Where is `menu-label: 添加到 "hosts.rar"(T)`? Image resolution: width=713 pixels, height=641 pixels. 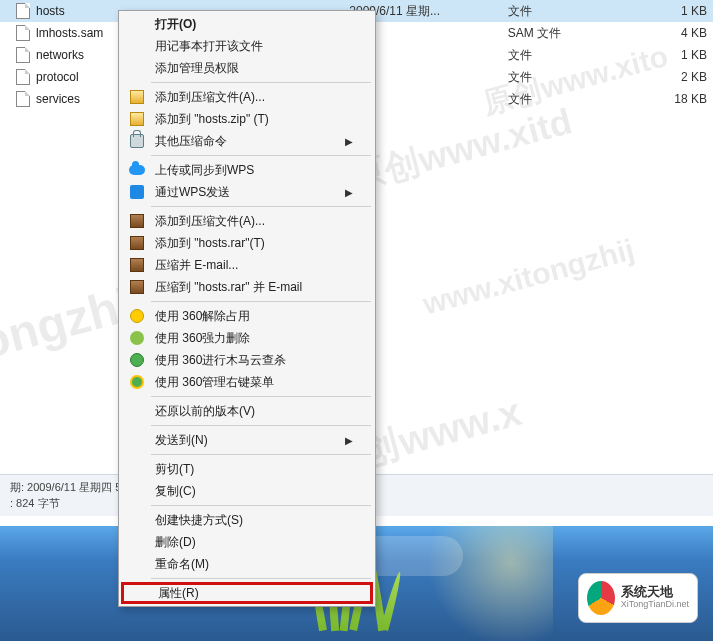 menu-label: 添加到 "hosts.rar"(T) is located at coordinates (254, 244).